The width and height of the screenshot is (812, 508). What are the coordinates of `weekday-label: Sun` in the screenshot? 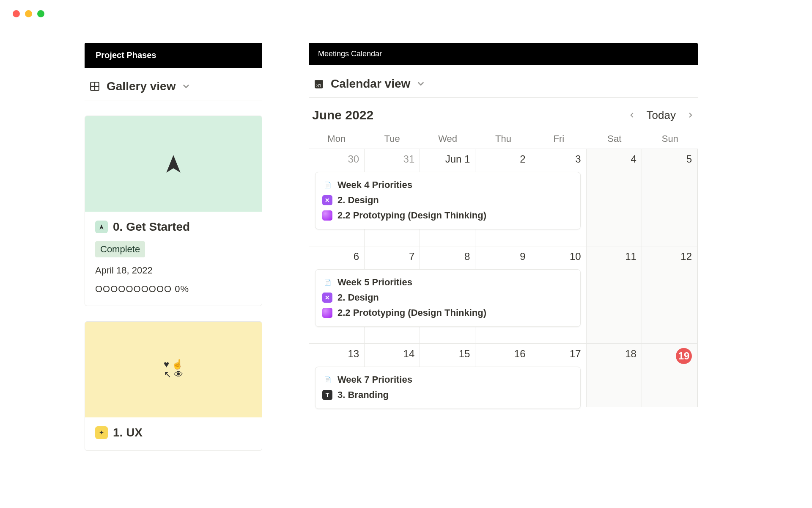 It's located at (670, 139).